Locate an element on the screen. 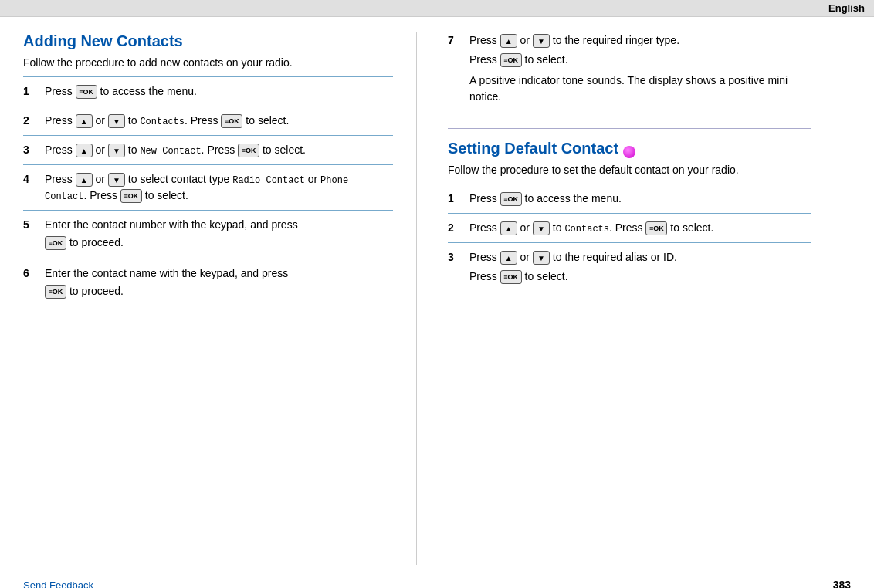  step-1-text-a: Press is located at coordinates (60, 91).